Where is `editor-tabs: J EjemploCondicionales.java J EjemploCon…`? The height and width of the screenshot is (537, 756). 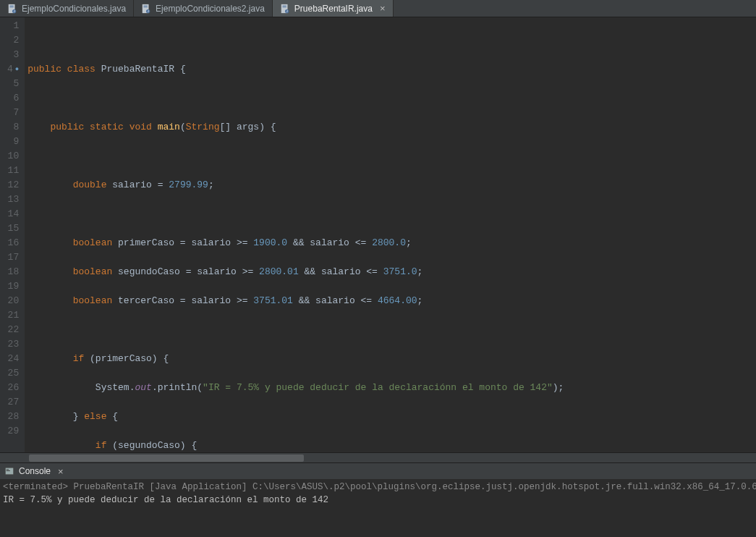 editor-tabs: J EjemploCondicionales.java J EjemploCon… is located at coordinates (378, 9).